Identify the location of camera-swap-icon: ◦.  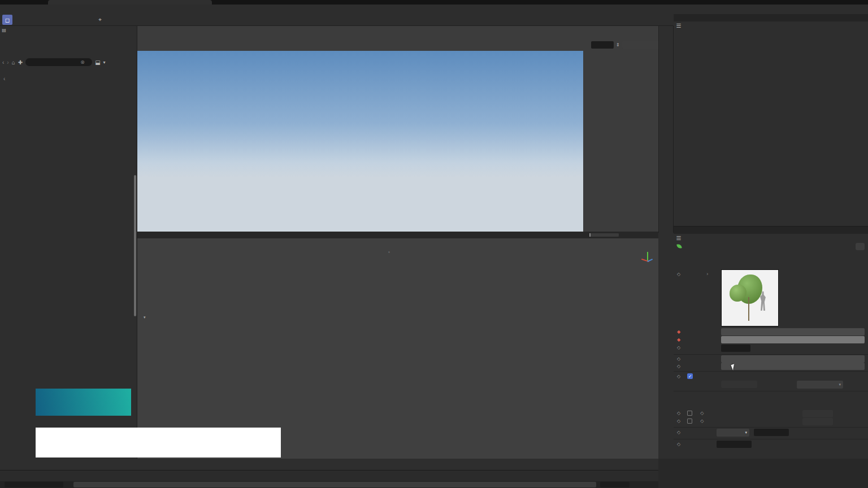
(389, 252).